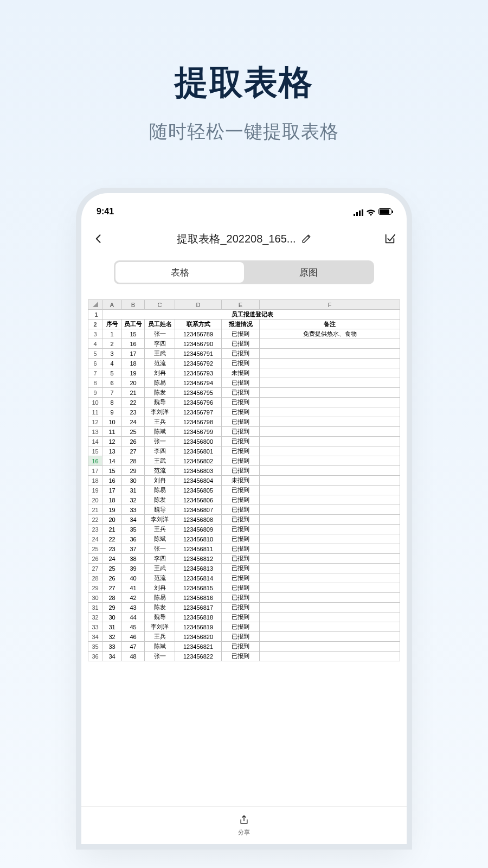 This screenshot has height=868, width=488. I want to click on cell: 30, so click(133, 481).